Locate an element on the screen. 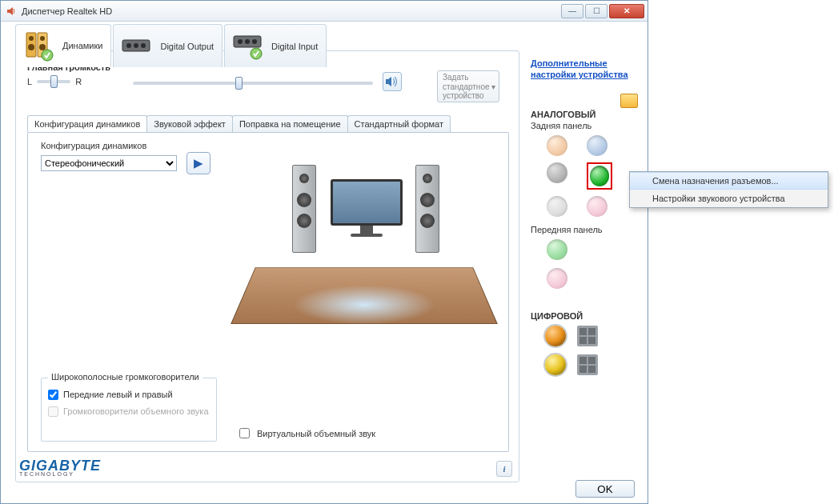  jack-rear-black is located at coordinates (557, 173).